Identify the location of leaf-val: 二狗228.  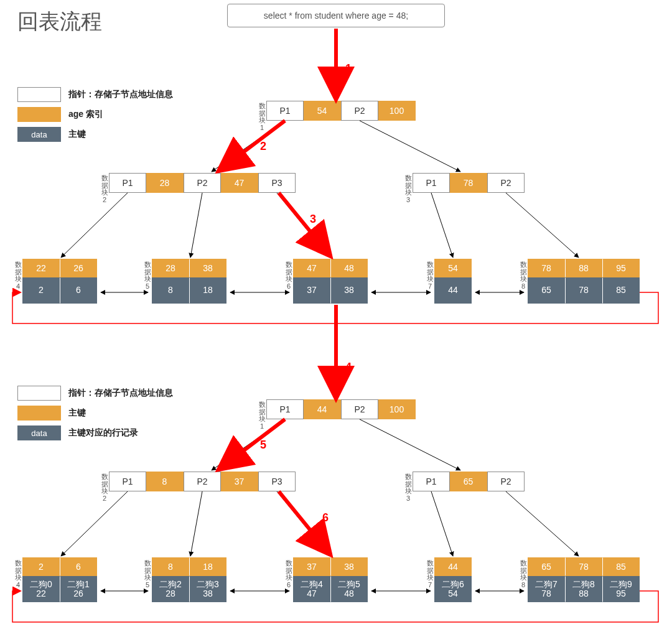
(170, 589).